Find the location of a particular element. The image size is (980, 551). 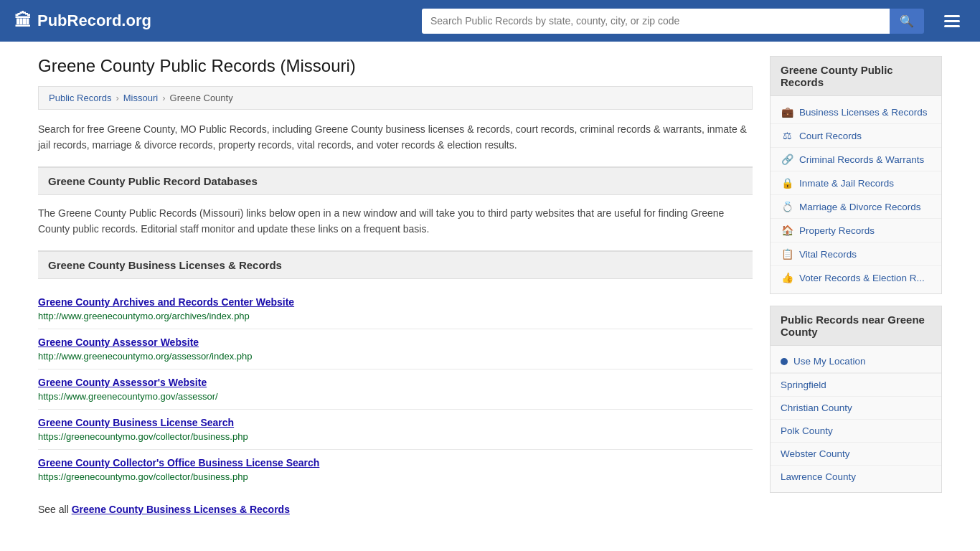

nearby-link-polk: Polk County is located at coordinates (856, 430).